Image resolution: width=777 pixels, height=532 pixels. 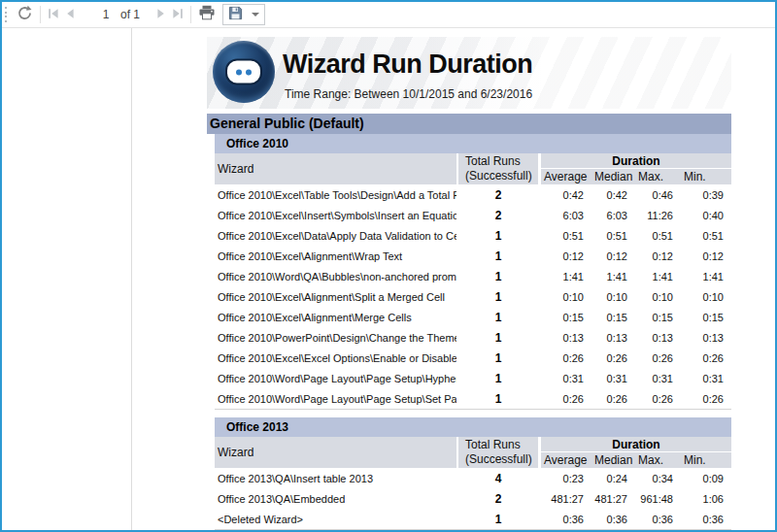 What do you see at coordinates (336, 338) in the screenshot?
I see `wizard-name-cell: Office 2010\PowerPoint\Design\Change the…` at bounding box center [336, 338].